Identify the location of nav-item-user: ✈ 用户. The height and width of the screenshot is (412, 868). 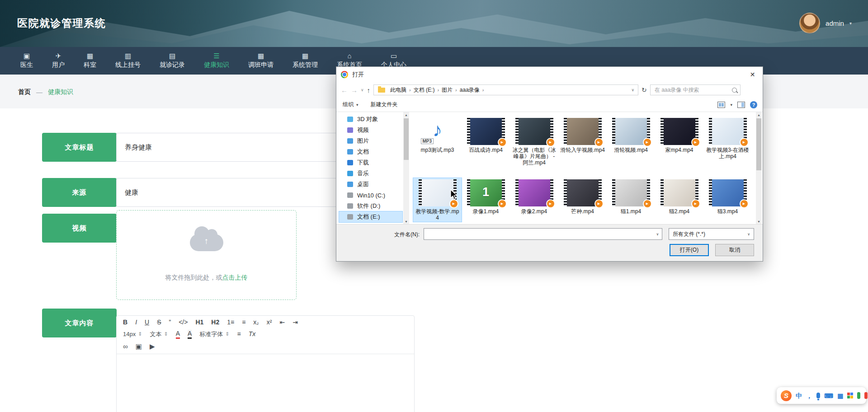
(58, 61).